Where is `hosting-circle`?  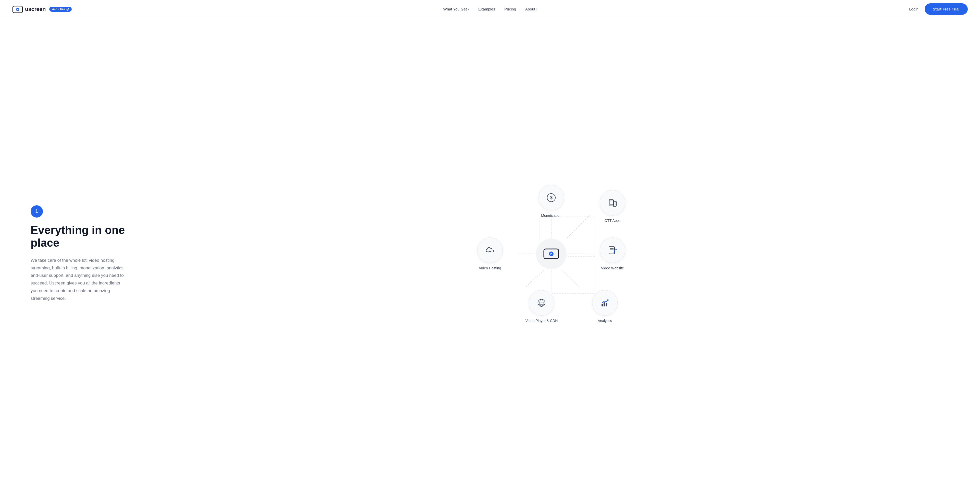 hosting-circle is located at coordinates (490, 250).